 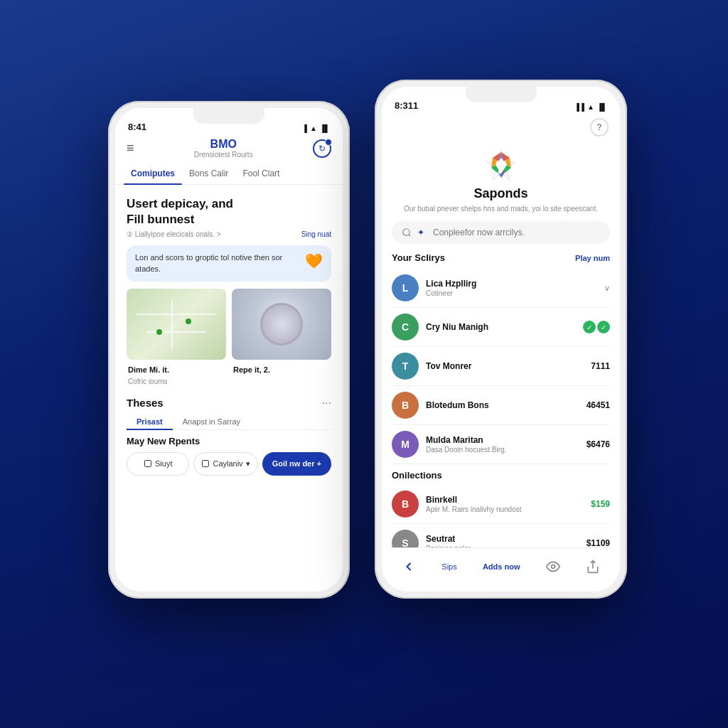 I want to click on your-section-title: Your Sclirys, so click(x=418, y=257).